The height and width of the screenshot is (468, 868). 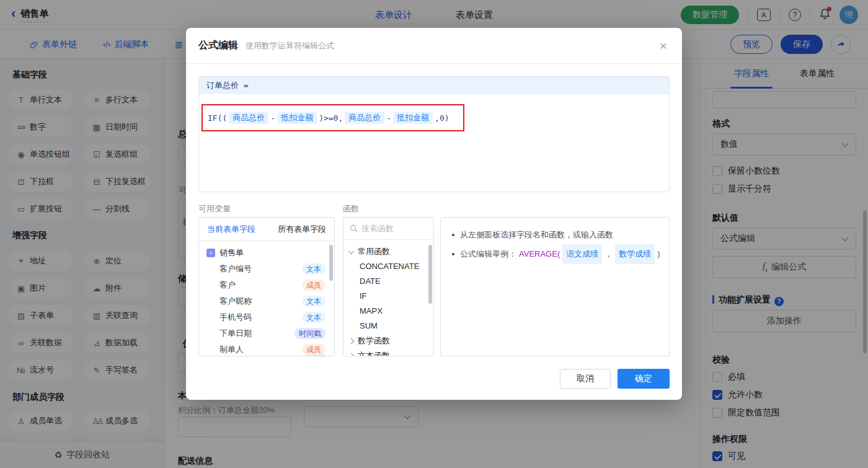 I want to click on formula-code: IF((, so click(x=217, y=118).